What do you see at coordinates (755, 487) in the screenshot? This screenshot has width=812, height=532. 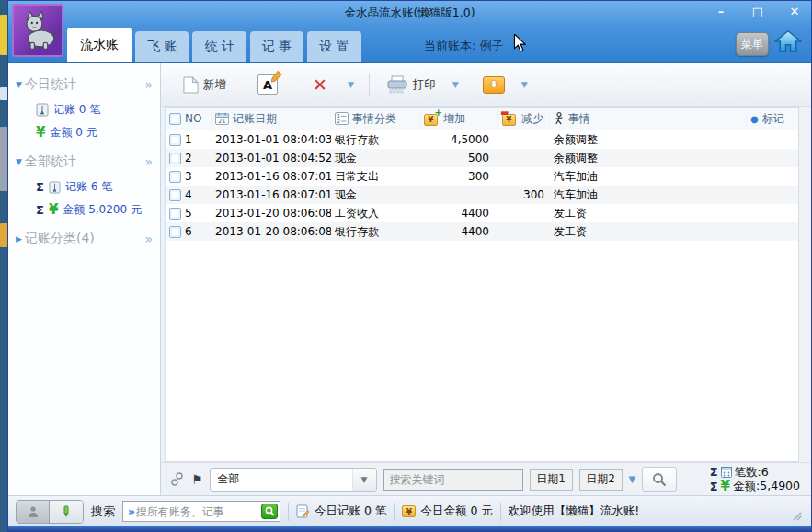 I see `filtered-amount-stat: Σ ¥ 金额:5,4900` at bounding box center [755, 487].